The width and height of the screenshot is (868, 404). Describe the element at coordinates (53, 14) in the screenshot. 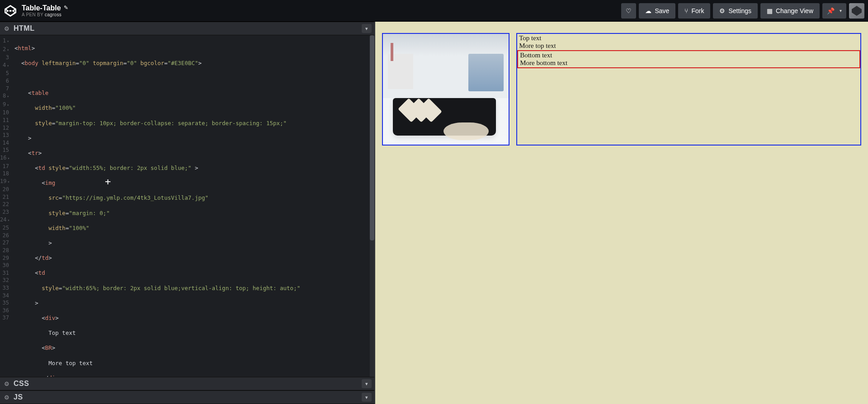

I see `author-link: cagross` at that location.